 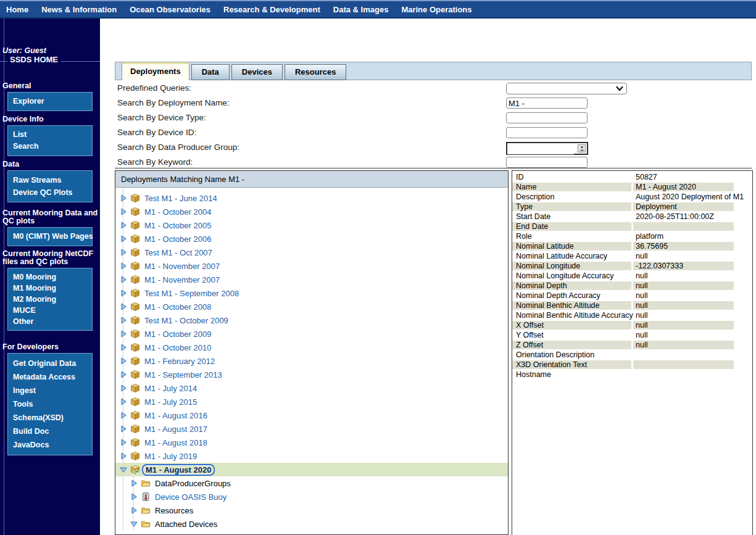 What do you see at coordinates (156, 72) in the screenshot?
I see `tab-deployments: Deployments` at bounding box center [156, 72].